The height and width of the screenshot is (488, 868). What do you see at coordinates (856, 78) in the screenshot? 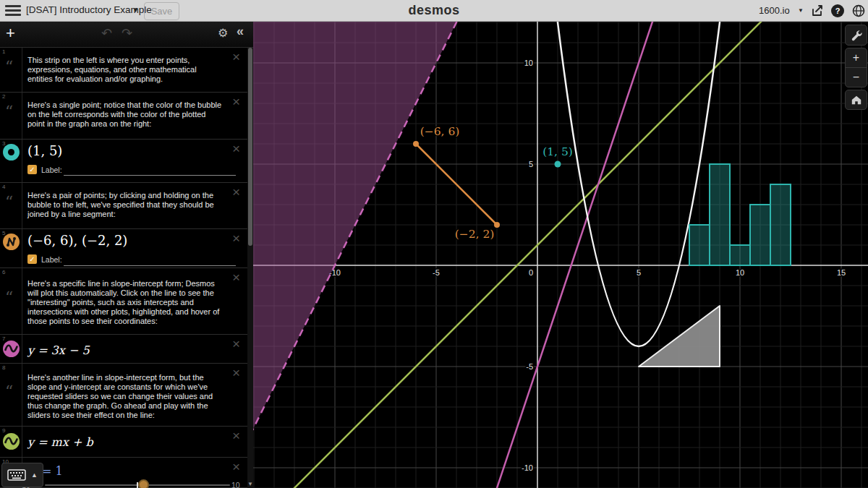
I see `zoom-out-button: −` at bounding box center [856, 78].